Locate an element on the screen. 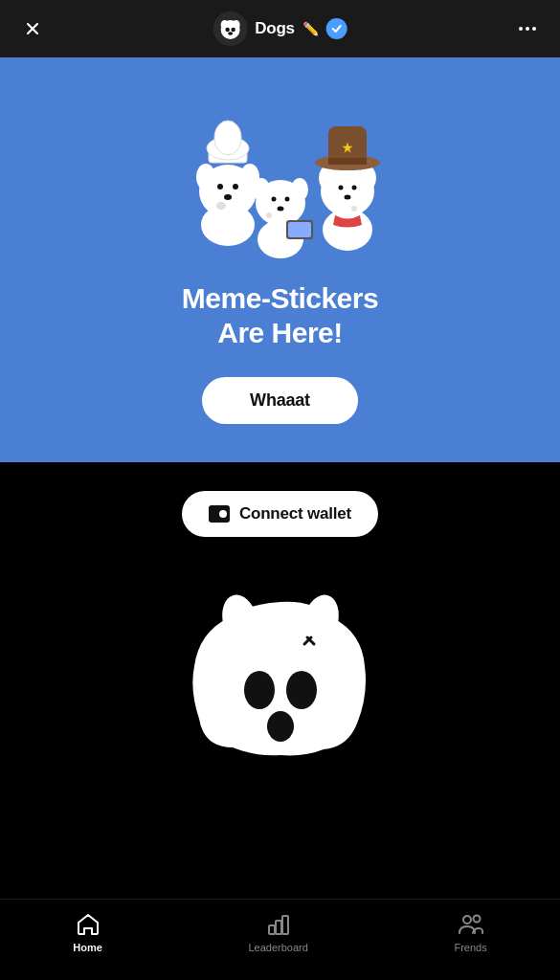  ghost-dog-illustration is located at coordinates (280, 680).